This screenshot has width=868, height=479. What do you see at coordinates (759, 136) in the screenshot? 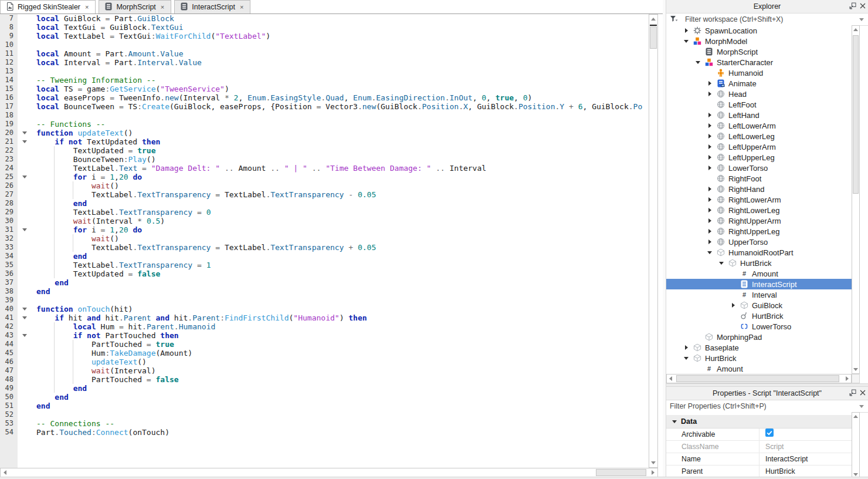
I see `tree-item-leftlowerleg: LeftLowerLeg` at bounding box center [759, 136].